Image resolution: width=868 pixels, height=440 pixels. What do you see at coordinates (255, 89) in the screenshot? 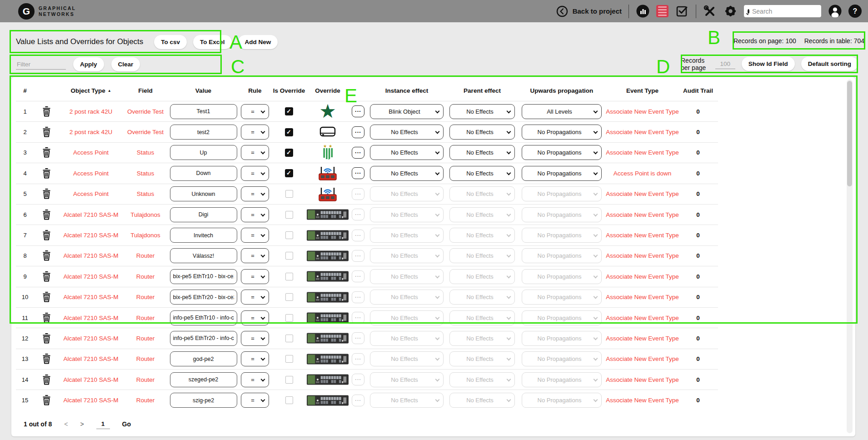
I see `col-header-rule: Rule` at bounding box center [255, 89].